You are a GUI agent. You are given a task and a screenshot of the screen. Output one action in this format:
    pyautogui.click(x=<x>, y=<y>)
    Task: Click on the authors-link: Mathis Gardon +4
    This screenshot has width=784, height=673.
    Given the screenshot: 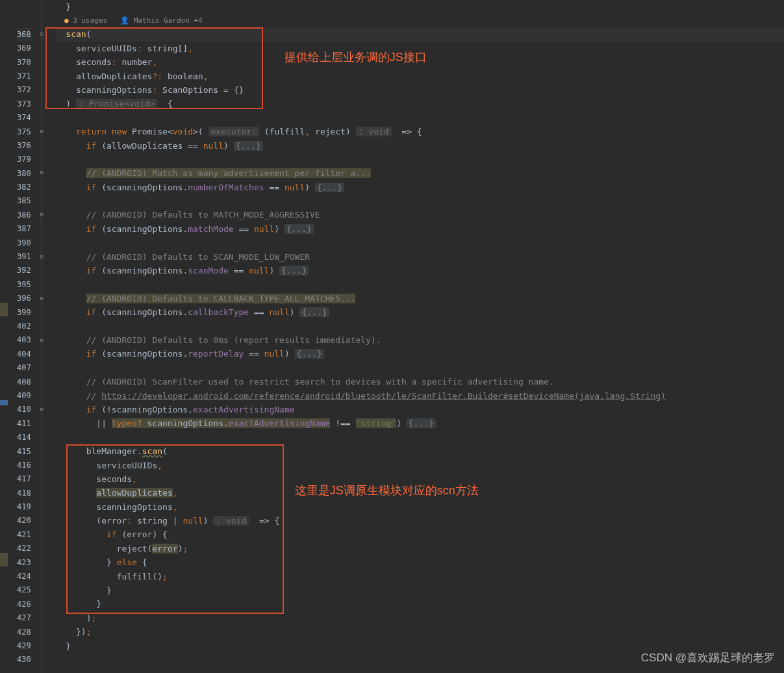 What is the action you would take?
    pyautogui.click(x=168, y=21)
    